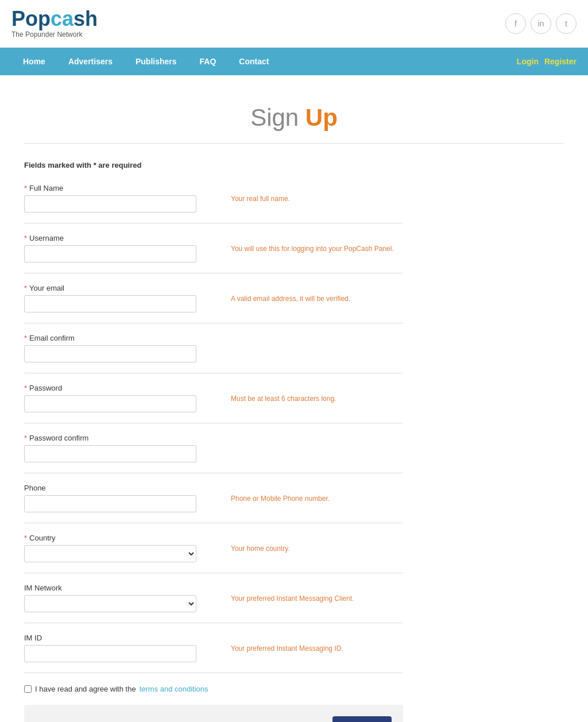 The width and height of the screenshot is (588, 722). Describe the element at coordinates (122, 538) in the screenshot. I see `country-label: *Country` at that location.